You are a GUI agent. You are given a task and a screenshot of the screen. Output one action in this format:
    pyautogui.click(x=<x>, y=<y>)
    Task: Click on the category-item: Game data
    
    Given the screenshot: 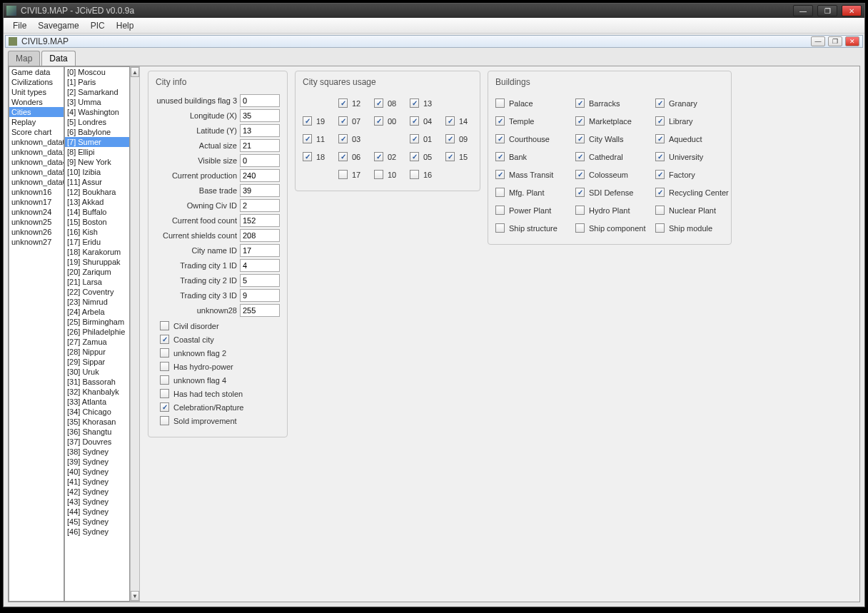 What is the action you would take?
    pyautogui.click(x=36, y=72)
    